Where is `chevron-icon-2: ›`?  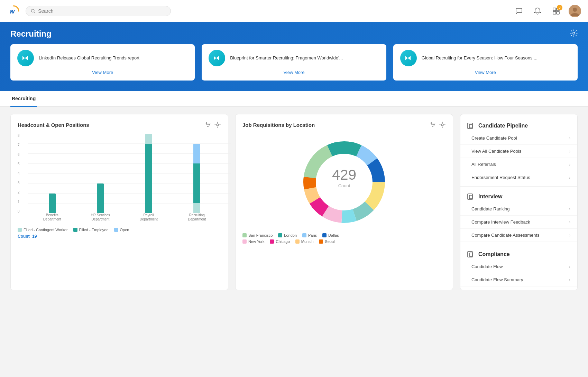
chevron-icon-2: › is located at coordinates (570, 164).